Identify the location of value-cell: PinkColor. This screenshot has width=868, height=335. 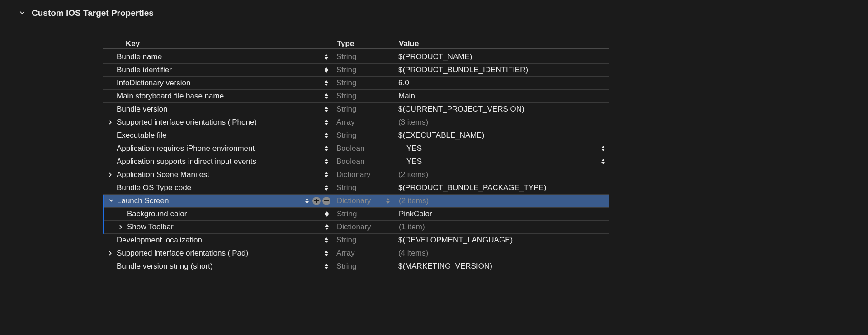
(502, 214).